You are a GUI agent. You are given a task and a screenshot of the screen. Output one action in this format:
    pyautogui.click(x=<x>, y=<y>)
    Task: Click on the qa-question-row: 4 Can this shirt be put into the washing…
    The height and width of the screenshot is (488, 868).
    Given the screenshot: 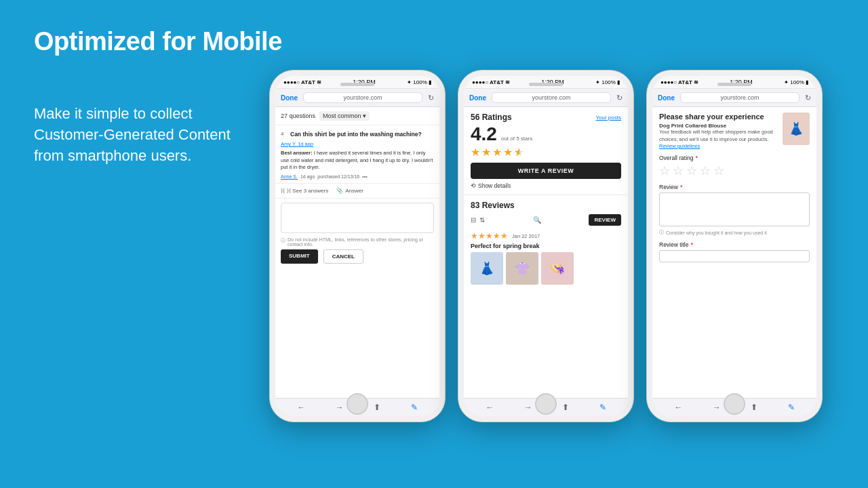 What is the action you would take?
    pyautogui.click(x=357, y=134)
    